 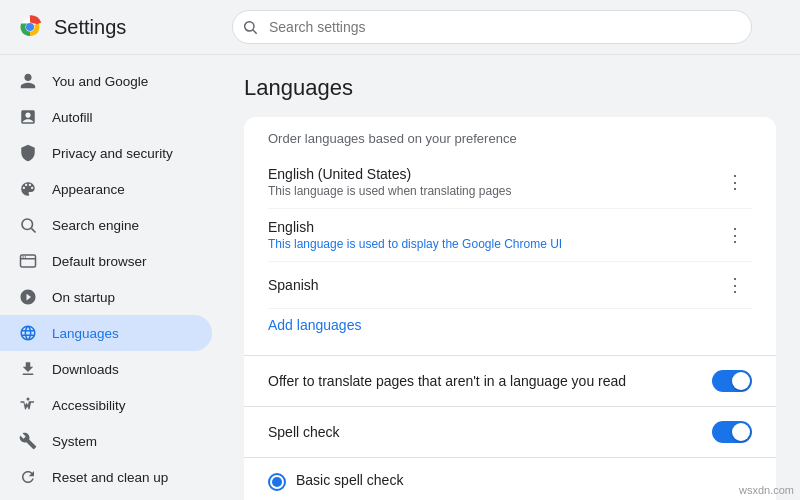 I want to click on spell-check-options: Basic spell check Enhanced spell check U…, so click(x=510, y=479).